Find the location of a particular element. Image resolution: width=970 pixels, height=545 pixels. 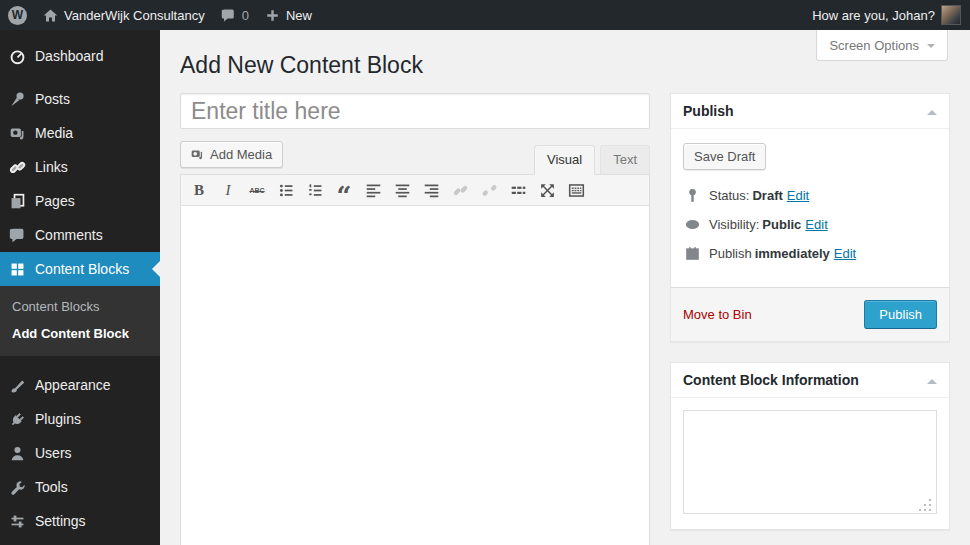

title-input is located at coordinates (415, 111).